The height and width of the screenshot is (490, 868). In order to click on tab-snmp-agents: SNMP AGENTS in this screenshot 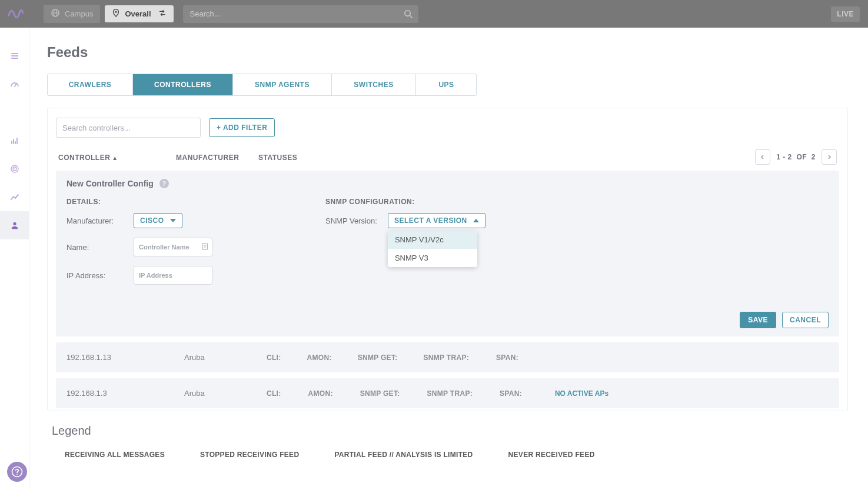, I will do `click(282, 85)`.